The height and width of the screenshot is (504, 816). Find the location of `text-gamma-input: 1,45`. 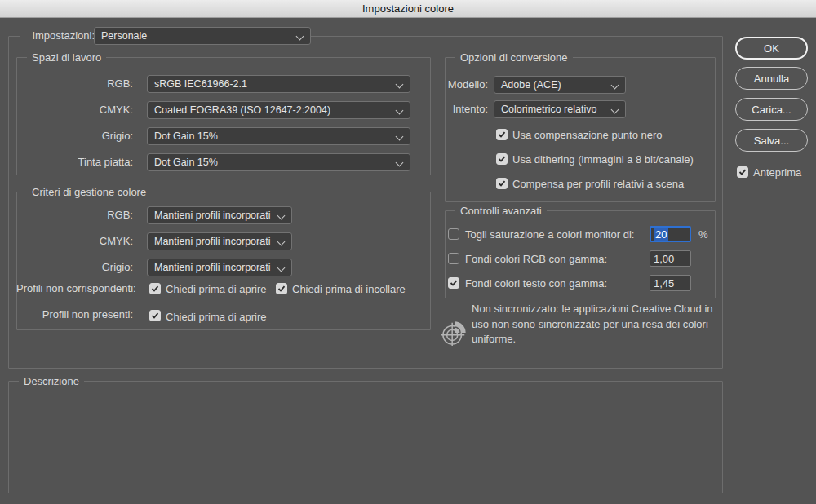

text-gamma-input: 1,45 is located at coordinates (671, 283).